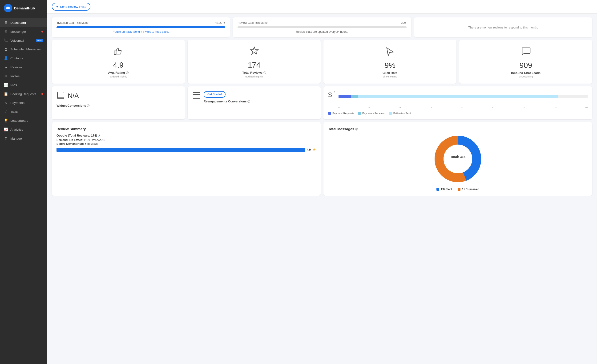  Describe the element at coordinates (24, 67) in the screenshot. I see `sidebar-item-reviews: ★Reviews` at that location.